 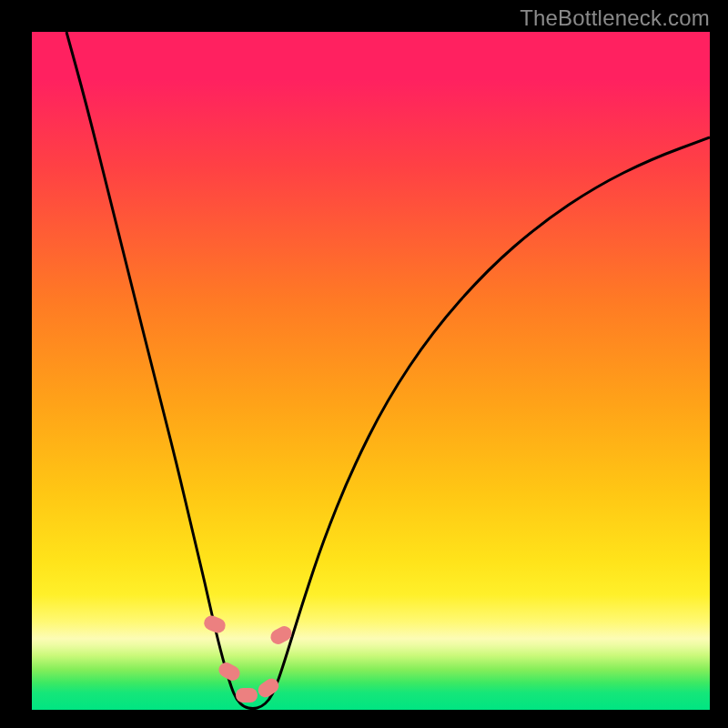 What do you see at coordinates (615, 18) in the screenshot?
I see `watermark-text: TheBottleneck.com` at bounding box center [615, 18].